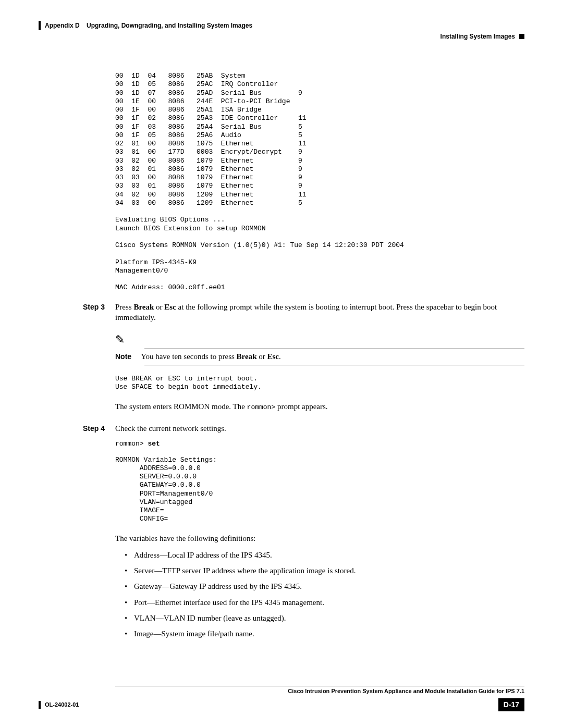 This screenshot has height=728, width=563. What do you see at coordinates (320, 384) in the screenshot?
I see `boot-interrupt-text: Use BREAK or ESC to interrupt boot. Use …` at bounding box center [320, 384].